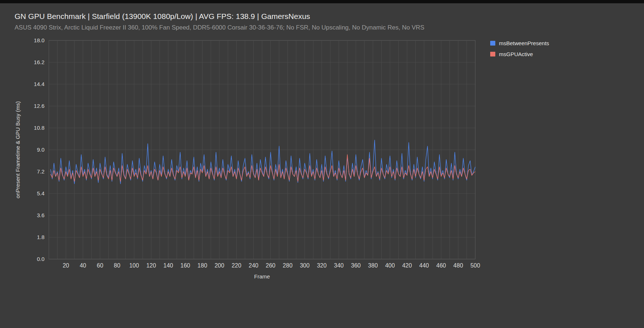  Describe the element at coordinates (458, 265) in the screenshot. I see `x-tick-label: 480` at that location.